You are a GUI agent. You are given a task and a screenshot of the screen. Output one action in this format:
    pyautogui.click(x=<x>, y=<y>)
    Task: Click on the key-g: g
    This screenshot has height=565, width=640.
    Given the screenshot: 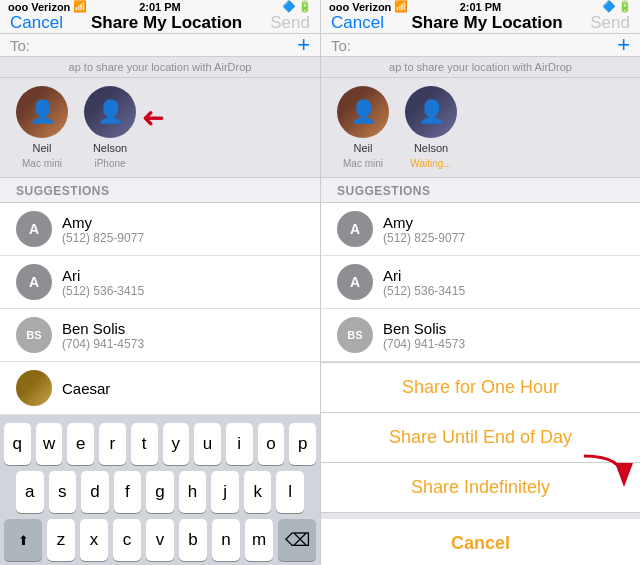 What is the action you would take?
    pyautogui.click(x=160, y=492)
    